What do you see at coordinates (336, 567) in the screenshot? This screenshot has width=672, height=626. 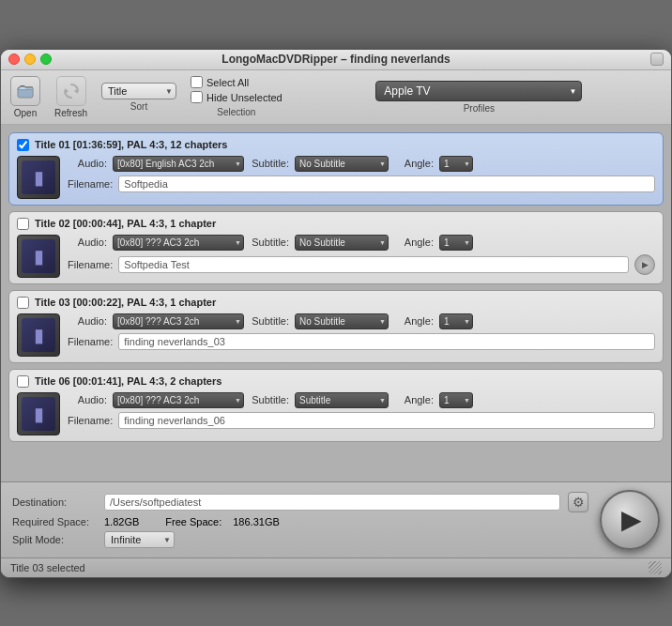 I see `statusbar: Title 03 selected` at bounding box center [336, 567].